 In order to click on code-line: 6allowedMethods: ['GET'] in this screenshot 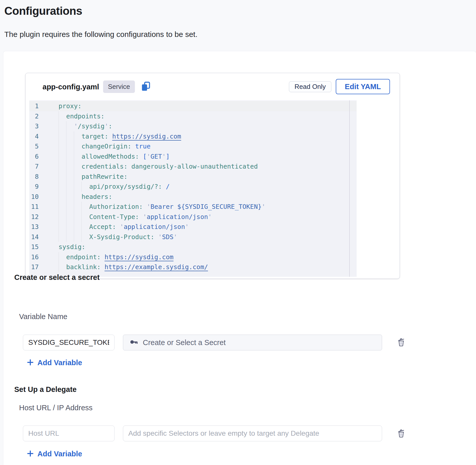, I will do `click(193, 157)`.